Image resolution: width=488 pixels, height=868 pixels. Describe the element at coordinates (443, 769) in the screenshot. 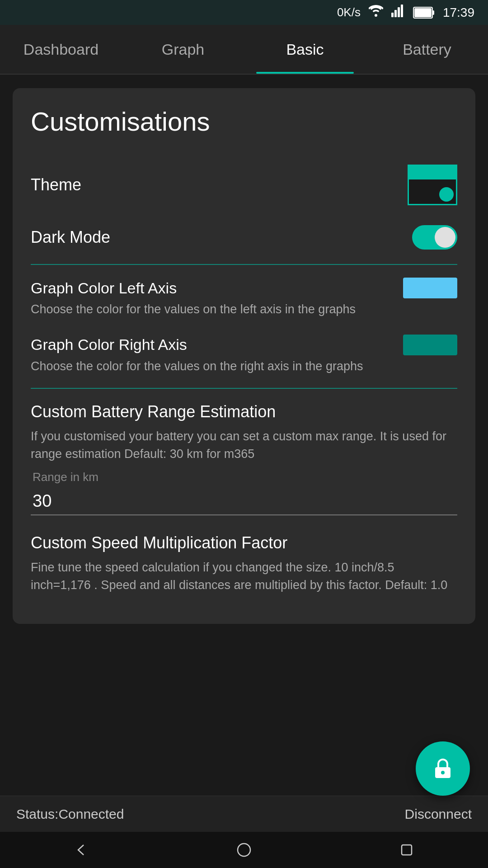

I see `fab-lock-button` at that location.